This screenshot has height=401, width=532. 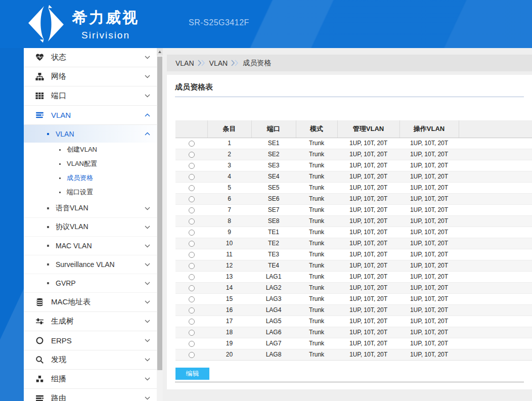 What do you see at coordinates (191, 129) in the screenshot?
I see `col-select` at bounding box center [191, 129].